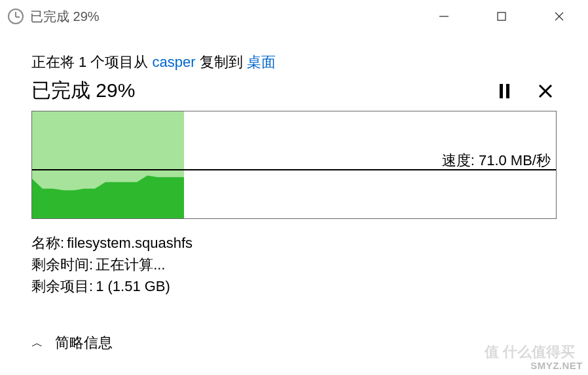 The height and width of the screenshot is (375, 588). I want to click on detail-name: 名称: filesystem.squashfs, so click(294, 243).